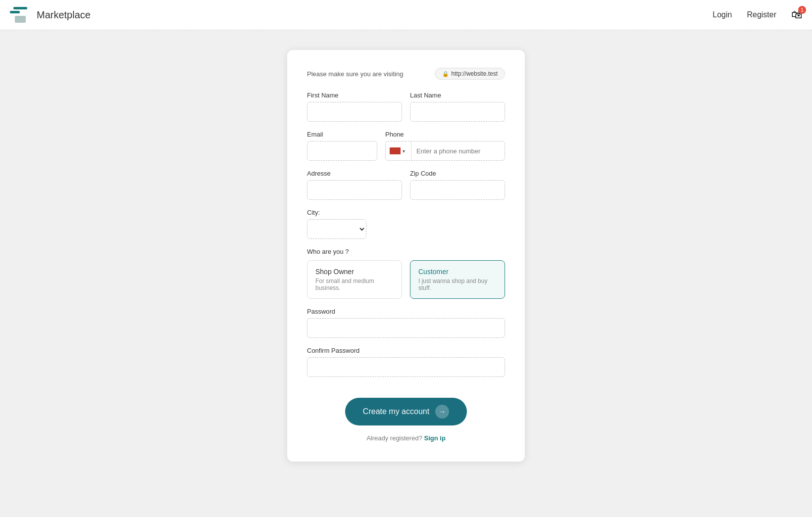 The height and width of the screenshot is (517, 812). I want to click on create-account-button: Create my account →, so click(406, 412).